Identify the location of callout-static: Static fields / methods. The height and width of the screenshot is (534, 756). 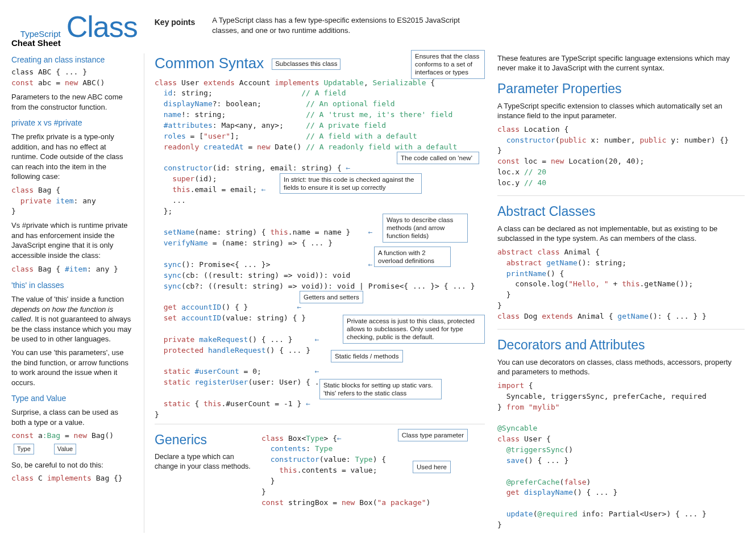
(367, 356).